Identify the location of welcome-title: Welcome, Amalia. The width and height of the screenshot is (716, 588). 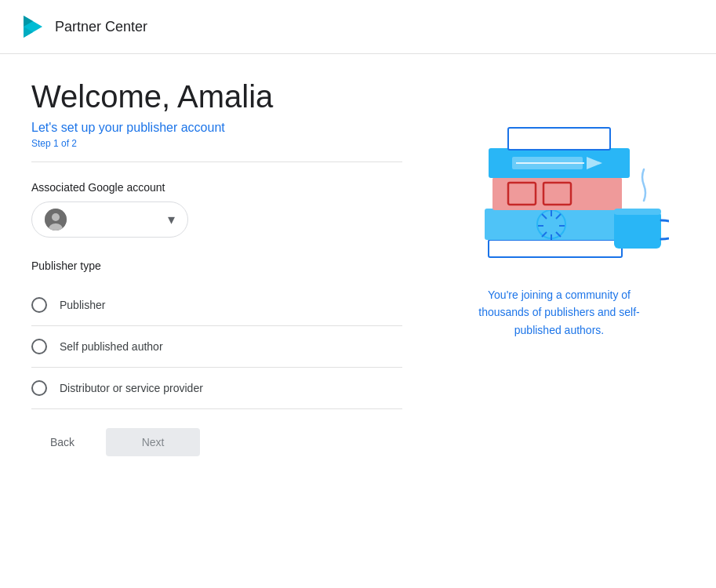
(216, 97).